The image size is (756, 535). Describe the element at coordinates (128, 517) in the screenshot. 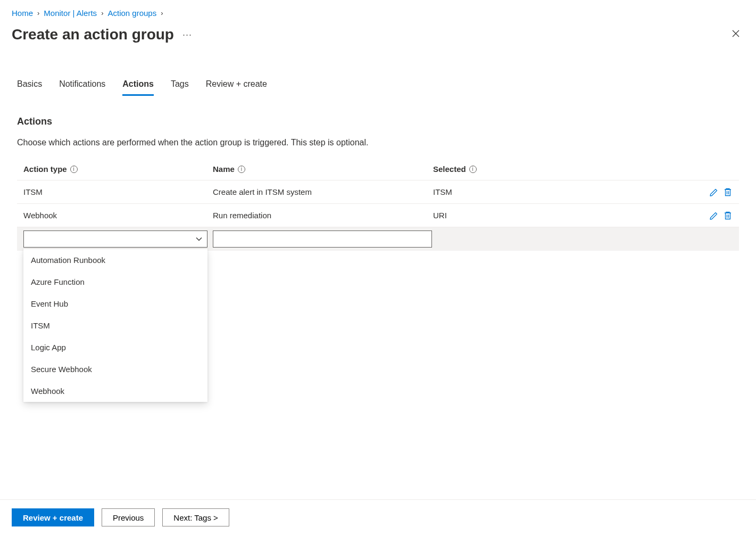

I see `previous-button: Previous` at that location.